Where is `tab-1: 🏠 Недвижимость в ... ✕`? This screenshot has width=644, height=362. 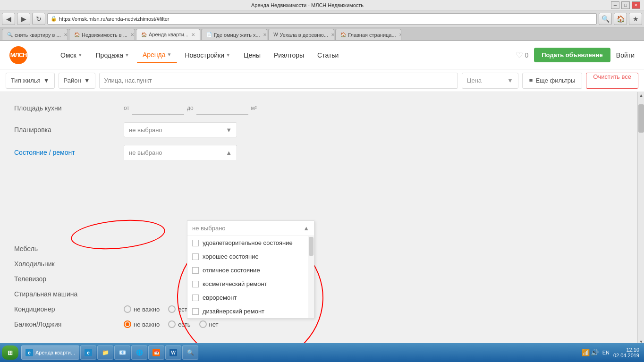
tab-1: 🏠 Недвижимость в ... ✕ is located at coordinates (102, 34).